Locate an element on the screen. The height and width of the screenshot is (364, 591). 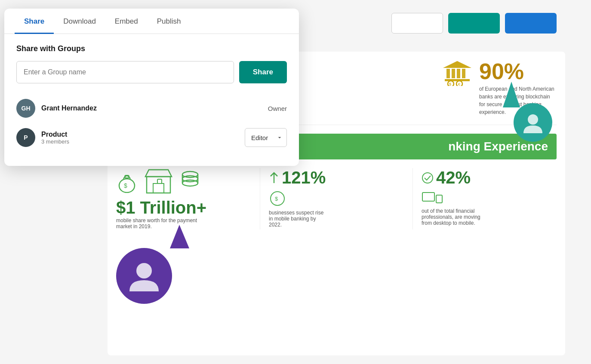
user-avatar-product: P is located at coordinates (26, 138).